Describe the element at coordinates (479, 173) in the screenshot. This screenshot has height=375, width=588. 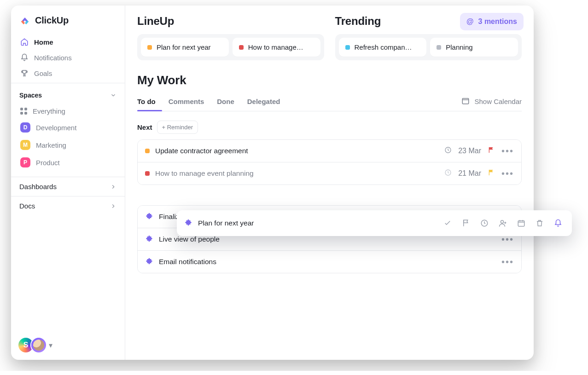
I see `task-meta: 21 Mar •••` at that location.